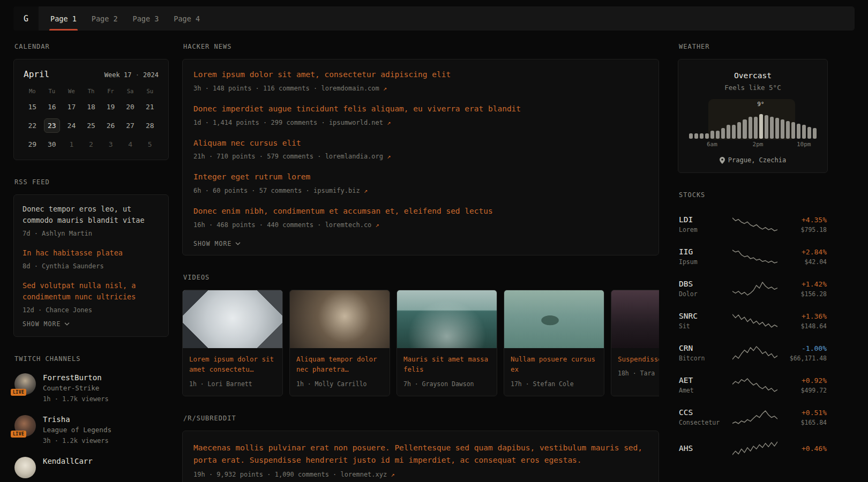  I want to click on subreddit-widget: /R/SUBREDDIT Maecenas mollis pulvinar er…, so click(421, 448).